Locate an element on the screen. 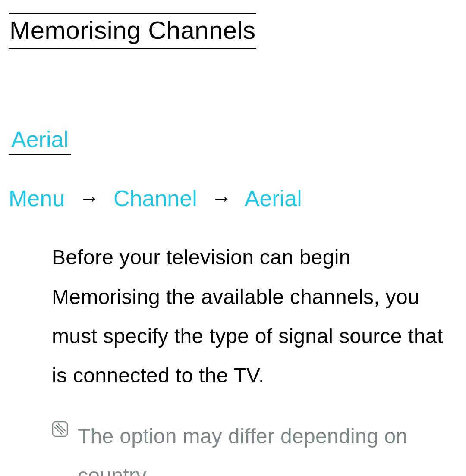  section-heading-aerial: Aerial is located at coordinates (40, 141).